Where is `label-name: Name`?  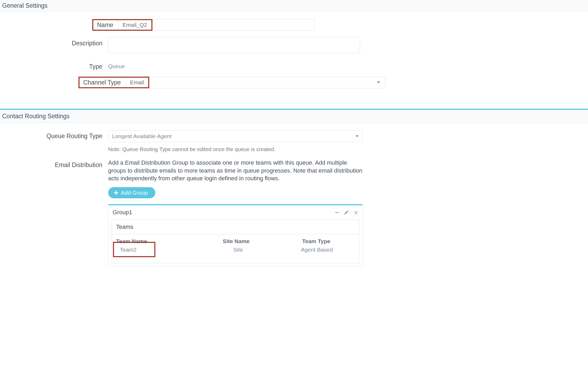
label-name: Name is located at coordinates (106, 25).